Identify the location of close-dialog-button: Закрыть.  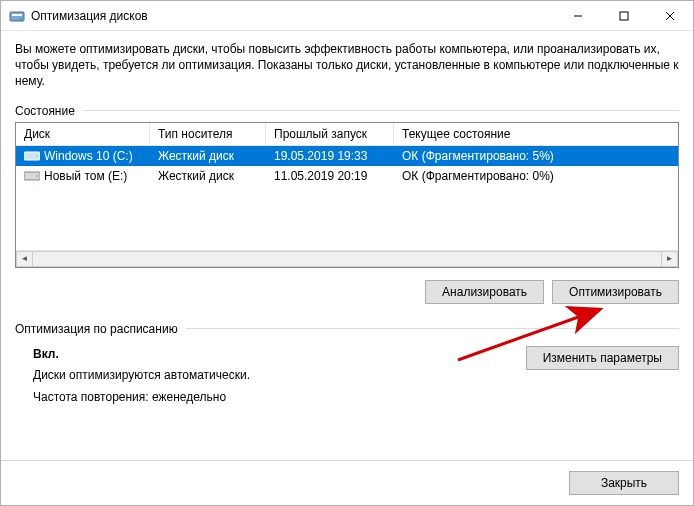
(624, 483).